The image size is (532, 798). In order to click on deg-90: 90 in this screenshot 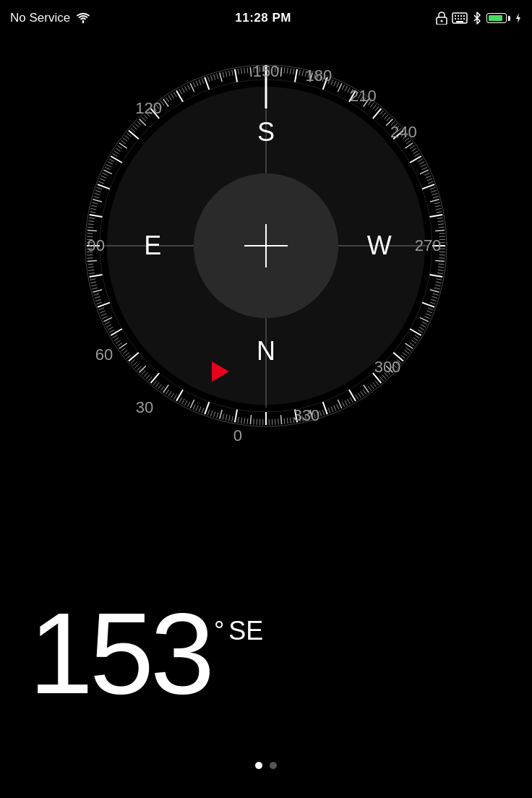, I will do `click(96, 246)`.